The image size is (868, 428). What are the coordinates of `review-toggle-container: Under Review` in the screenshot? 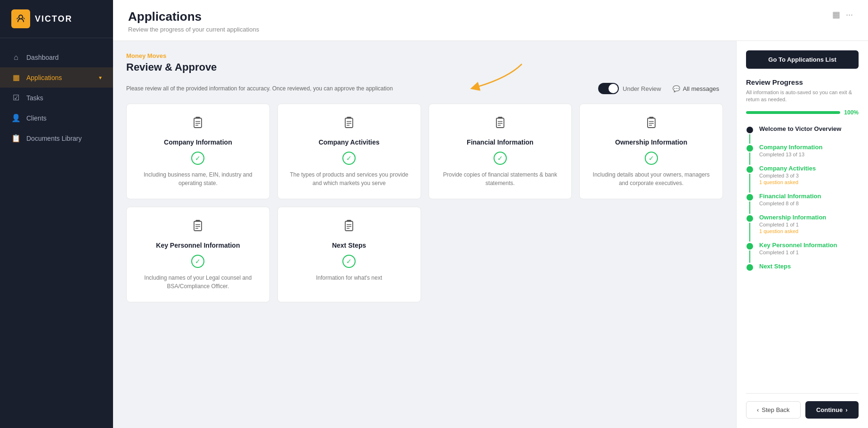 It's located at (630, 89).